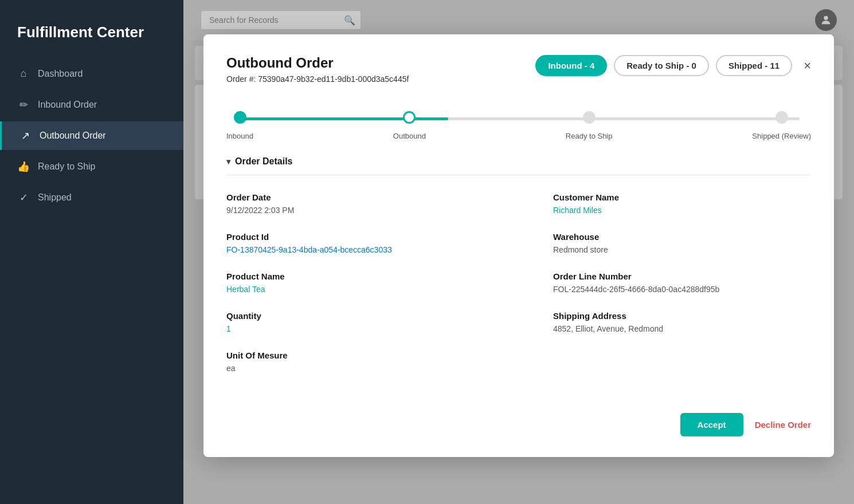 Image resolution: width=854 pixels, height=504 pixels. Describe the element at coordinates (665, 206) in the screenshot. I see `customer-name-cell: Customer Name Richard Miles` at that location.